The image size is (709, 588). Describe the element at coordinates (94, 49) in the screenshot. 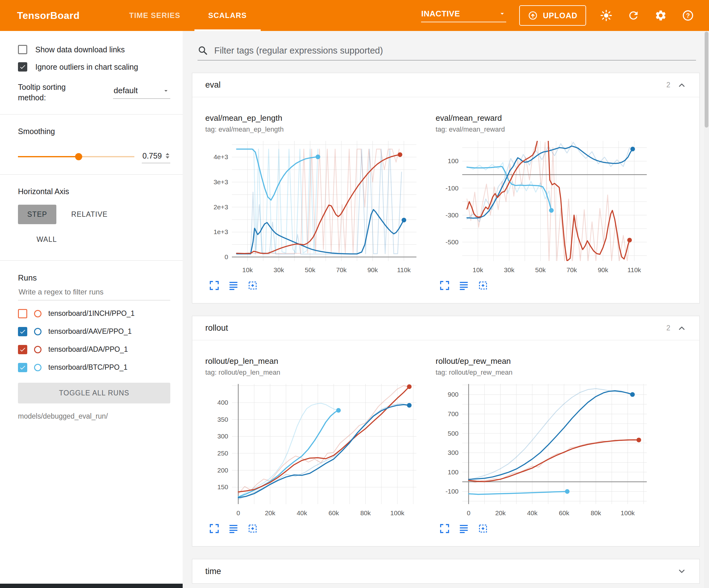

I see `show-download-links-option: Show data download links` at that location.